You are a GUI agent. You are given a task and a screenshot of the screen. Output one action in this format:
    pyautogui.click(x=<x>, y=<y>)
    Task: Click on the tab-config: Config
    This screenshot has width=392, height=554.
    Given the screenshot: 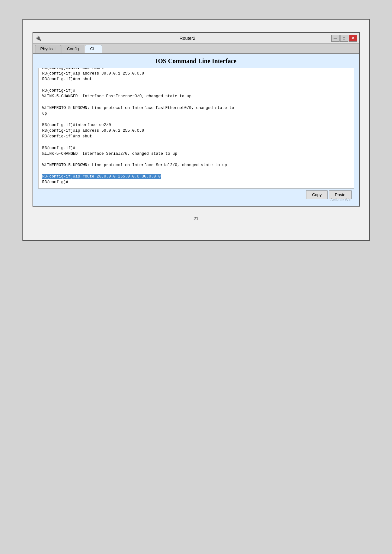 What is the action you would take?
    pyautogui.click(x=73, y=49)
    